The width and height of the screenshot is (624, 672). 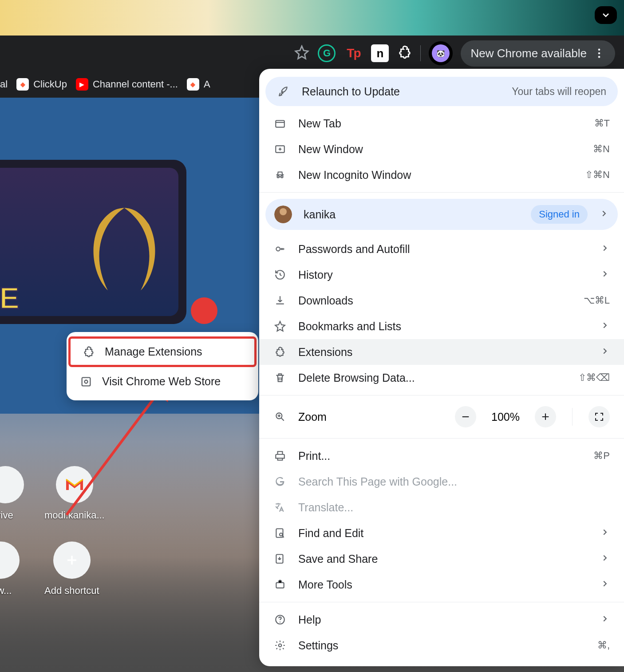 I want to click on print-item: Print...⌘P, so click(x=442, y=456).